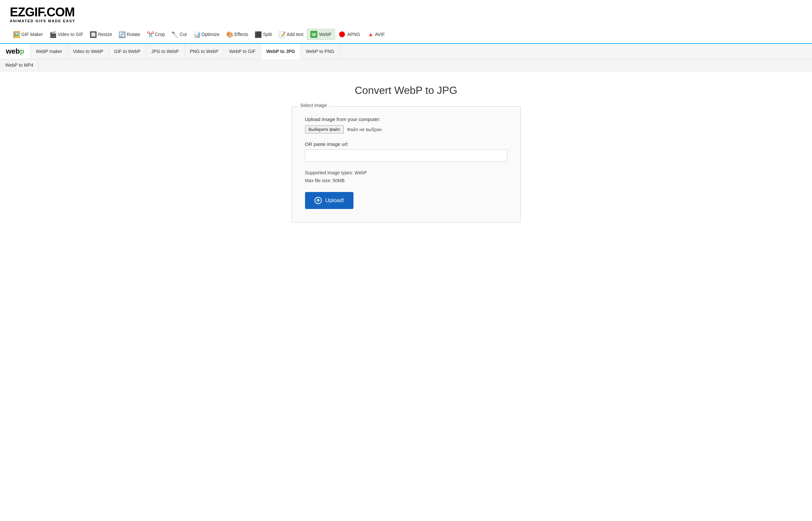 The height and width of the screenshot is (521, 812). What do you see at coordinates (165, 51) in the screenshot?
I see `sub-tab-jpg-to-webp: JPG to WebP` at bounding box center [165, 51].